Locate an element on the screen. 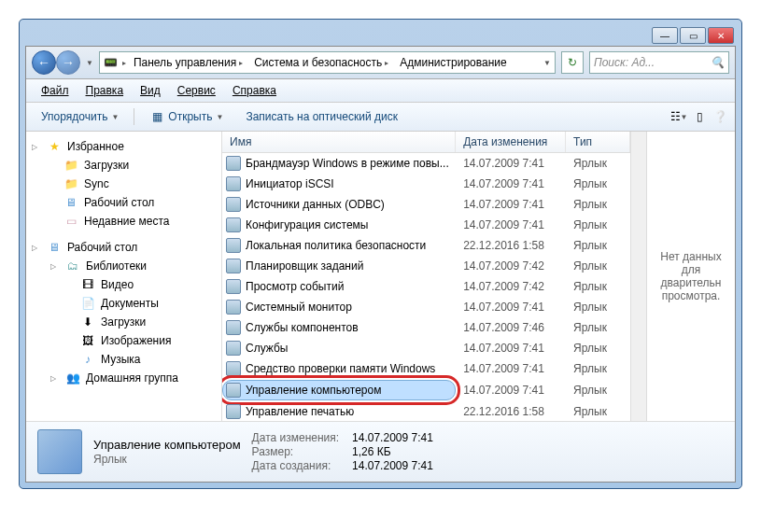  open-button: ▦Открыть ▼ is located at coordinates (187, 117).